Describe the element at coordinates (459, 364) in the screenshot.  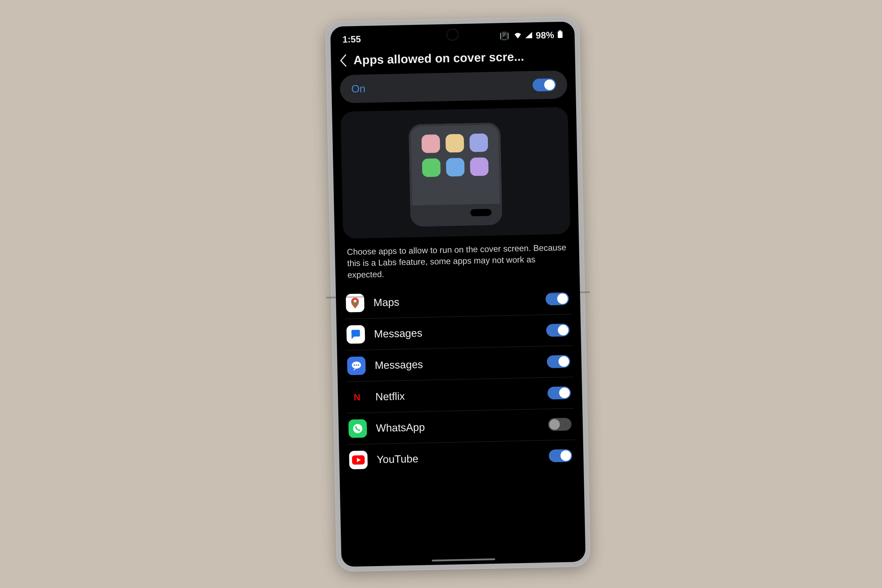
I see `app-row-messages-samsung: Messages` at that location.